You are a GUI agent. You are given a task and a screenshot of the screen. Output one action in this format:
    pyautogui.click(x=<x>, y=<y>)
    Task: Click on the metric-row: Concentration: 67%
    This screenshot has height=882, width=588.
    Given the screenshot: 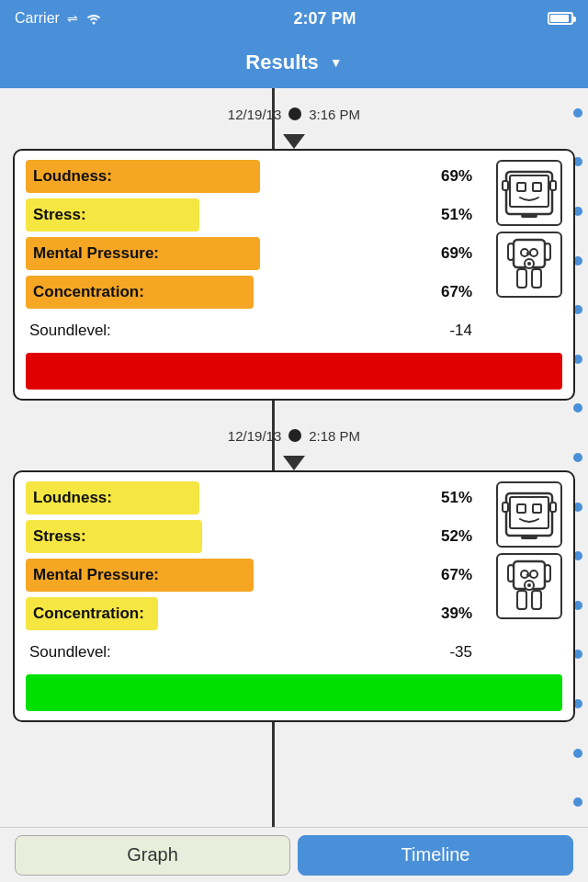 What is the action you would take?
    pyautogui.click(x=253, y=292)
    